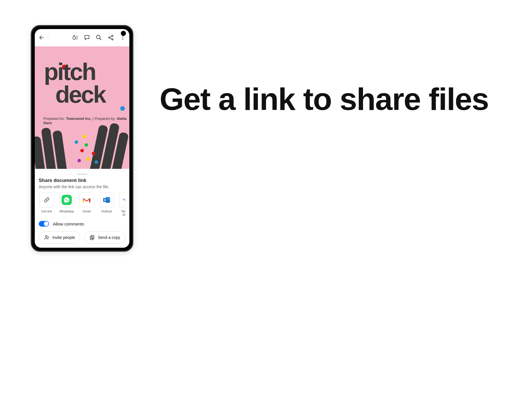  I want to click on share-app-whatsapp: WhatsApp, so click(67, 204).